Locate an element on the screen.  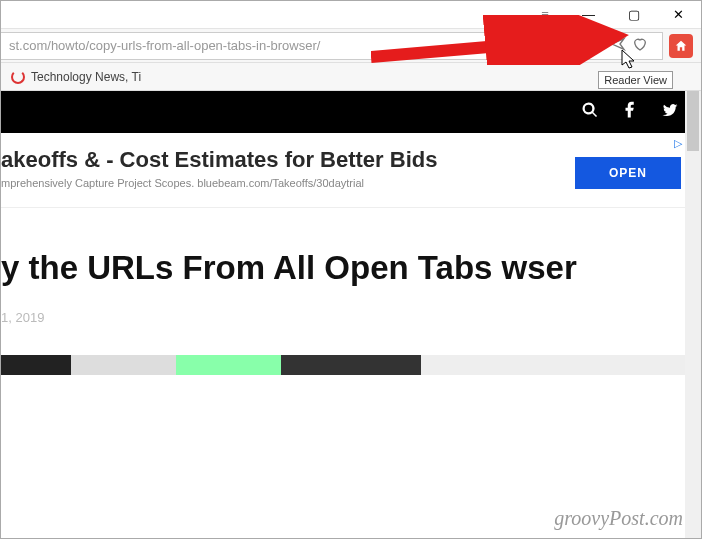
watermark: groovyPost.com is located at coordinates (618, 518).